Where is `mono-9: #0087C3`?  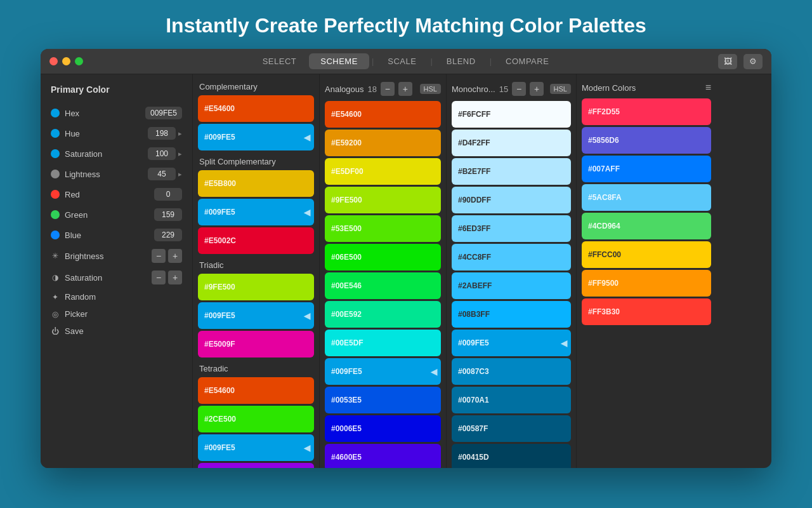
mono-9: #0087C3 is located at coordinates (511, 371).